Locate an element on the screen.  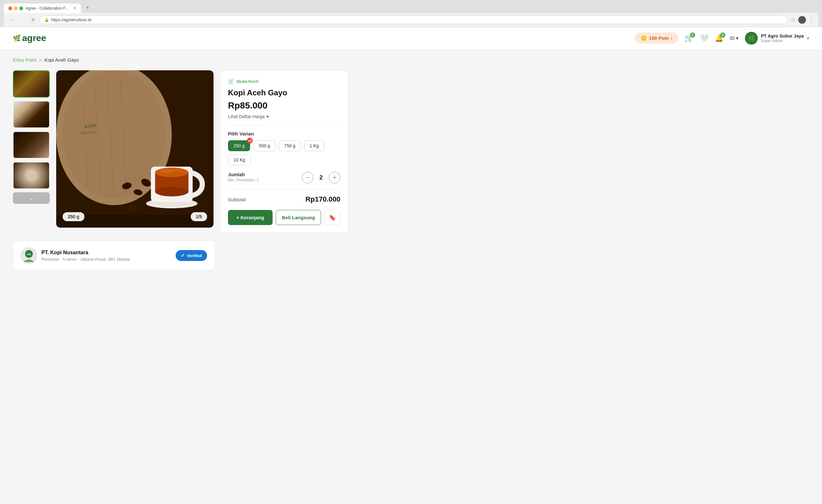
subtotal-row: Subtotal Rp170.000 is located at coordinates (284, 199).